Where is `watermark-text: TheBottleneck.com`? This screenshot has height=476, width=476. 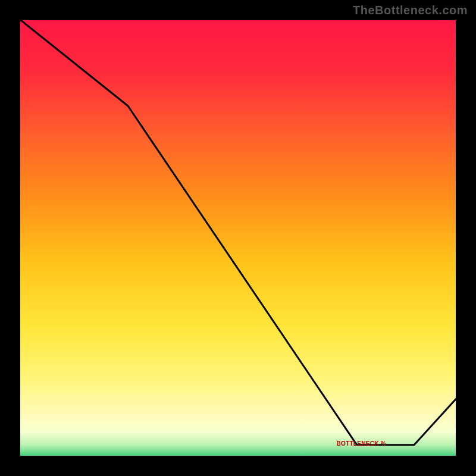
watermark-text: TheBottleneck.com is located at coordinates (411, 11).